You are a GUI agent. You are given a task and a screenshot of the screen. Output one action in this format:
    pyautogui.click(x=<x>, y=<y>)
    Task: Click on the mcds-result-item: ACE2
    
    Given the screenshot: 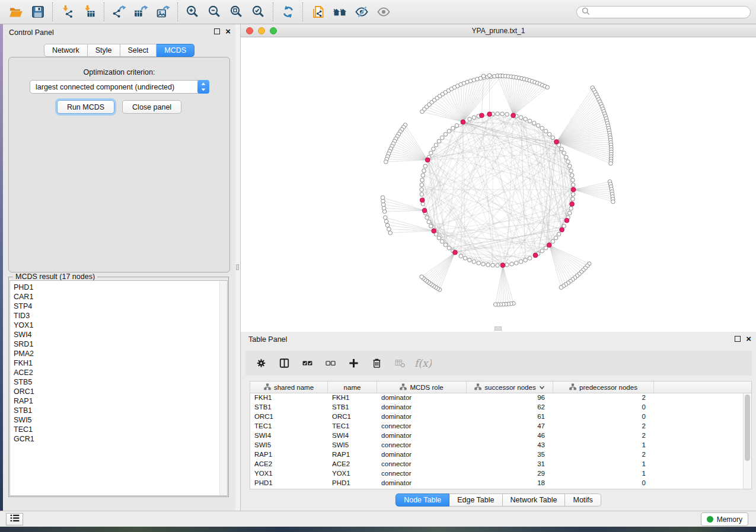 What is the action you would take?
    pyautogui.click(x=120, y=373)
    